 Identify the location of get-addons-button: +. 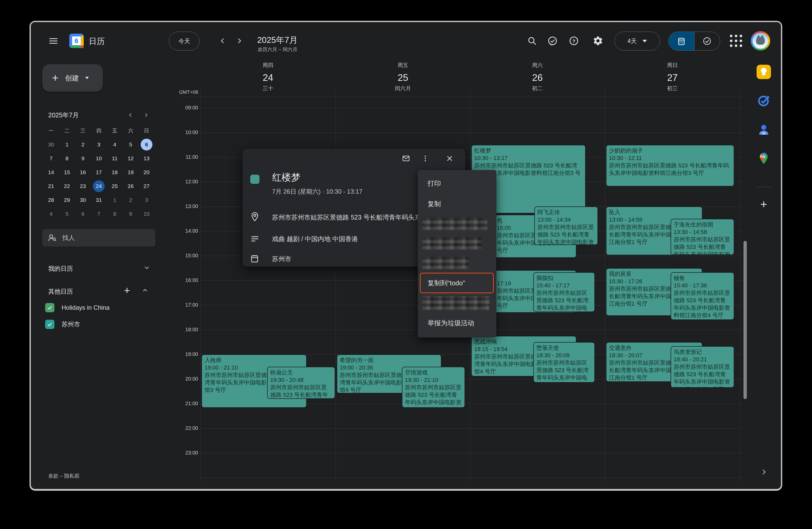
(764, 204).